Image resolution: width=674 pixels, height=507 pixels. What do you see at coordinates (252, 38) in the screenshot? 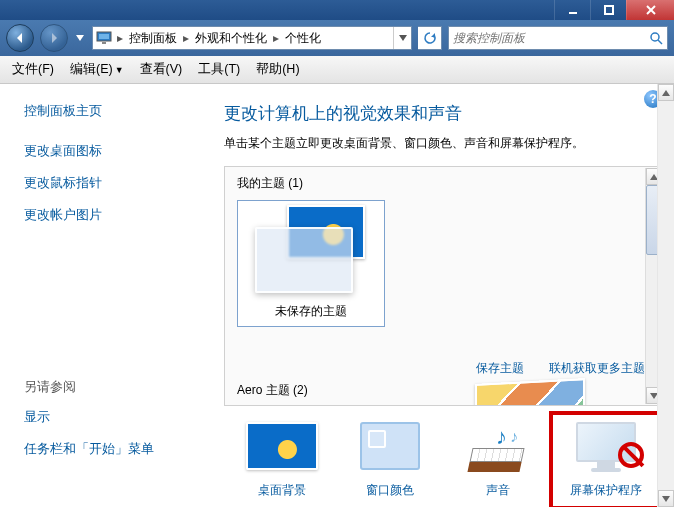
I see `address-bar: ▸ 控制面板 ▸ 外观和个性化 ▸ 个性化` at bounding box center [252, 38].